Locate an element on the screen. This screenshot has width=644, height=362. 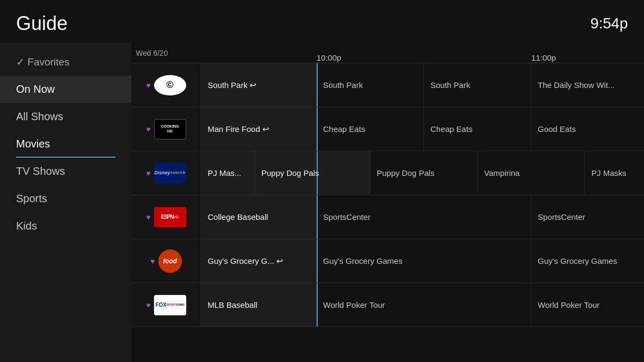
channel-logo-comedy: ♥ © is located at coordinates (166, 85).